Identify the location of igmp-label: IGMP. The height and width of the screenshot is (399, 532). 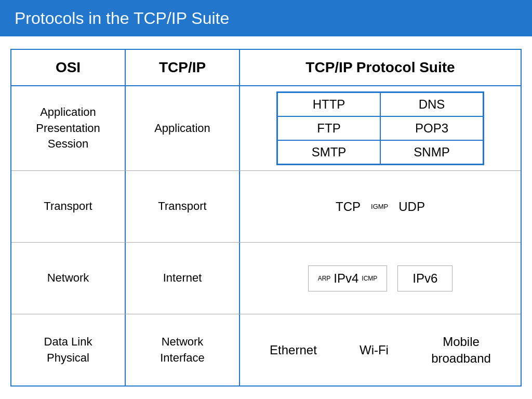
(379, 207).